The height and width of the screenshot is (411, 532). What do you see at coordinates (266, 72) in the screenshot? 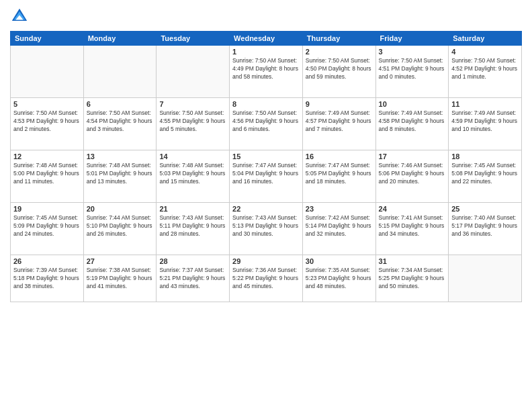
I see `calendar-cell: 1Sunrise: 7:50 AM Sunset: 4:49 PM Daylig…` at bounding box center [266, 72].